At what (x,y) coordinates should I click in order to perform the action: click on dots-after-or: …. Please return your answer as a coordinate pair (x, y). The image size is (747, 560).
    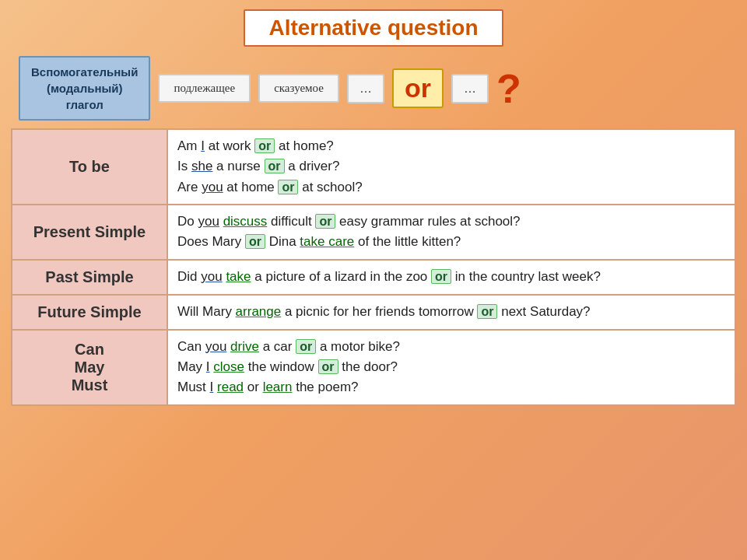
    Looking at the image, I should click on (470, 89).